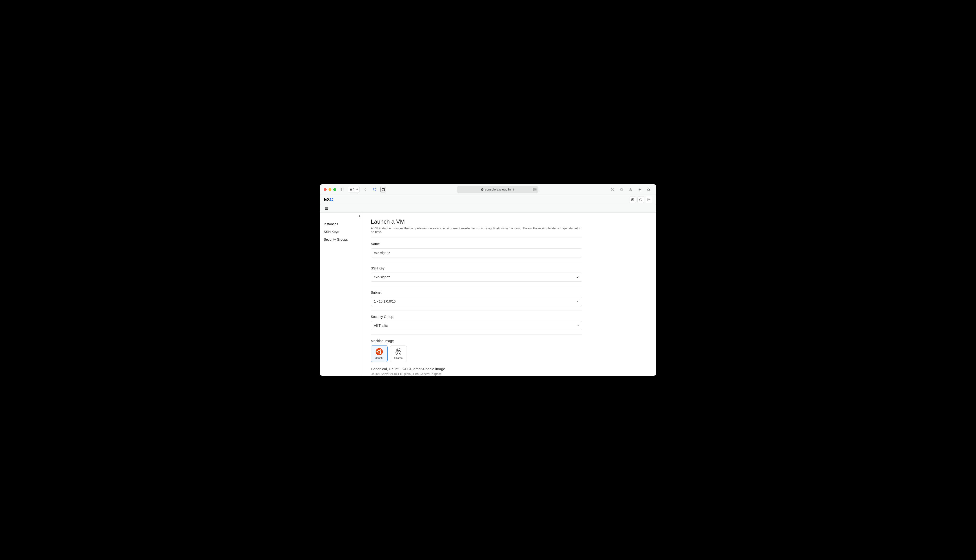 Image resolution: width=976 pixels, height=560 pixels. I want to click on url-text: console.excloud.in, so click(498, 189).